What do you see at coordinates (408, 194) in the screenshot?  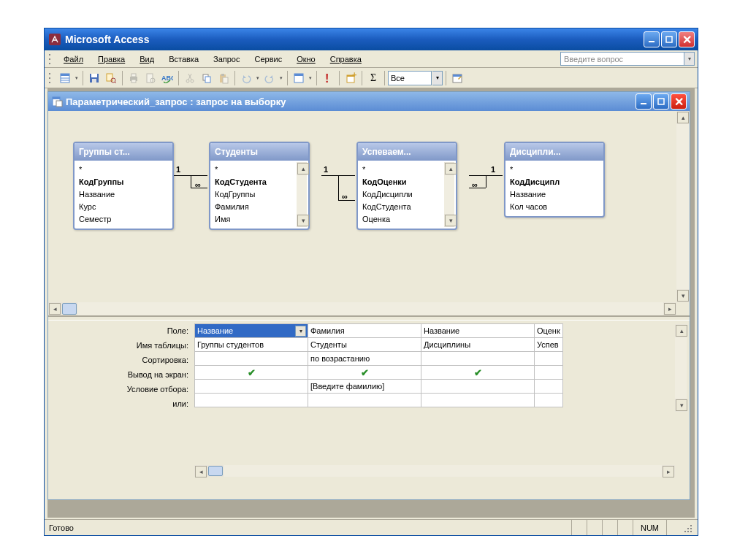 I see `table-field: КодДисципли` at bounding box center [408, 194].